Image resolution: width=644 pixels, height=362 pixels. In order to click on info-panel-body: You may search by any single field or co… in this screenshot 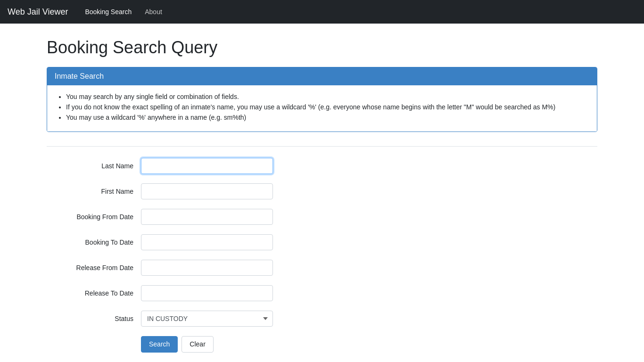, I will do `click(322, 108)`.